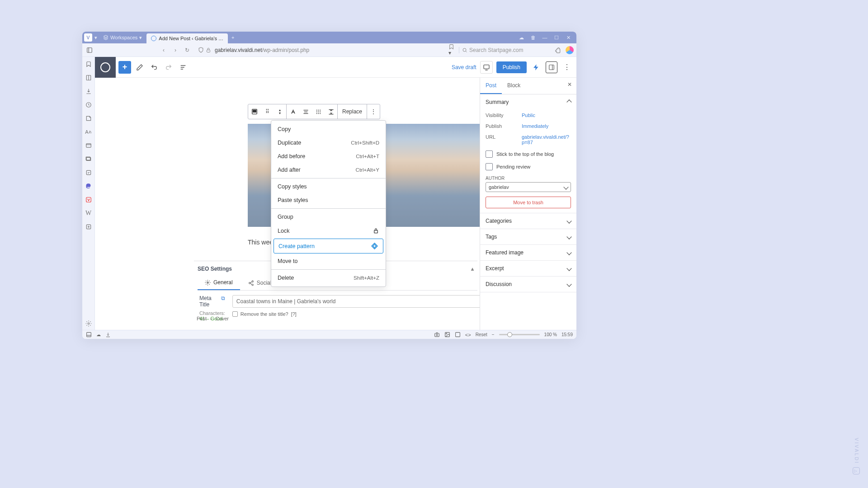  What do you see at coordinates (328, 230) in the screenshot?
I see `menu-lock: Lock` at bounding box center [328, 230].